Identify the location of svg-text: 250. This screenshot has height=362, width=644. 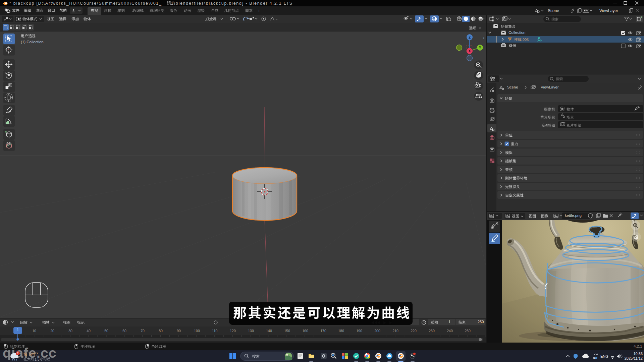
(468, 331).